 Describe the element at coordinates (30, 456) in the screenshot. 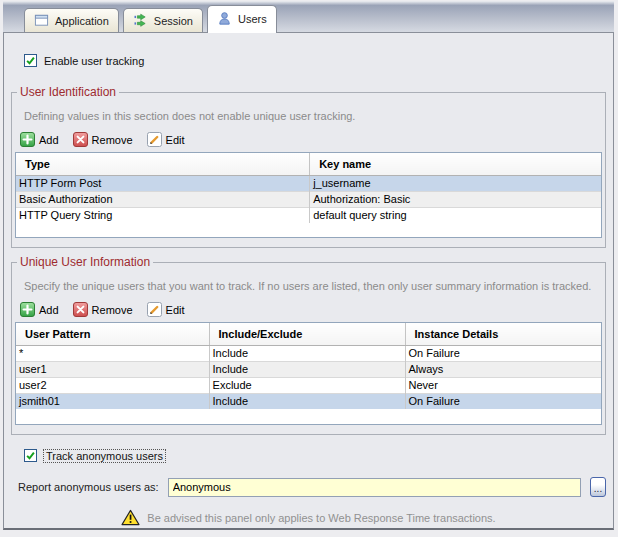

I see `track-anonymous-checkbox` at that location.